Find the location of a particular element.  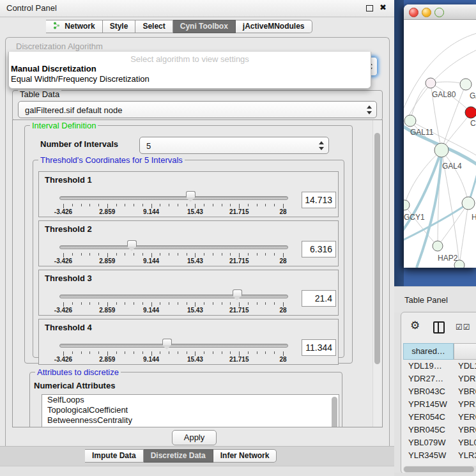

cell-name: YBR0 is located at coordinates (467, 430).